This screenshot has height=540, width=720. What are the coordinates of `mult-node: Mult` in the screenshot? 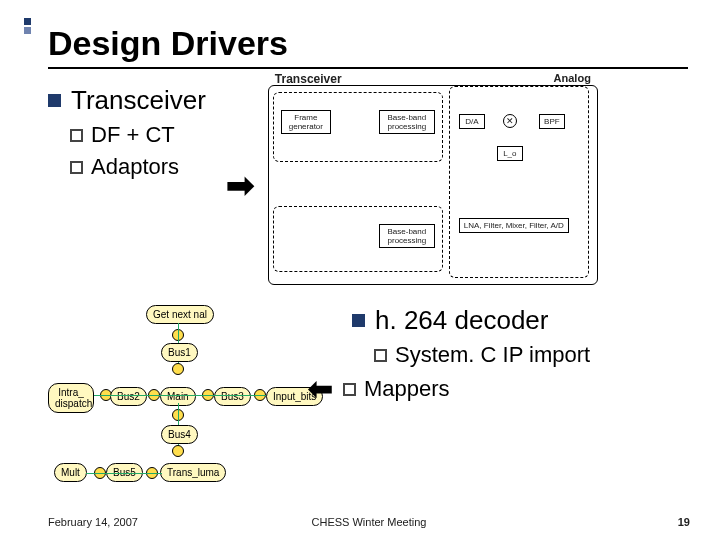 It's located at (70, 472).